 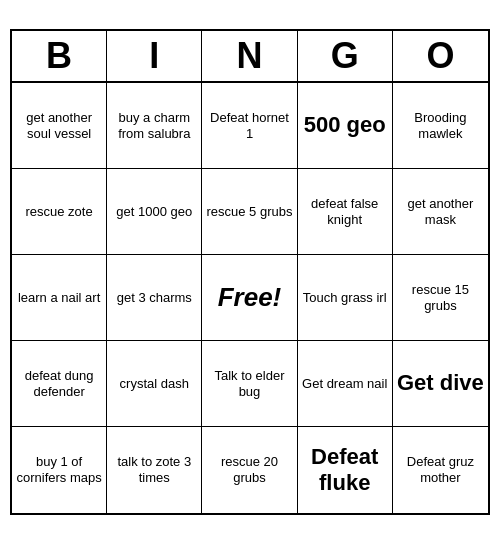 I want to click on bingo-cell-0: get another soul vessel, so click(x=60, y=126).